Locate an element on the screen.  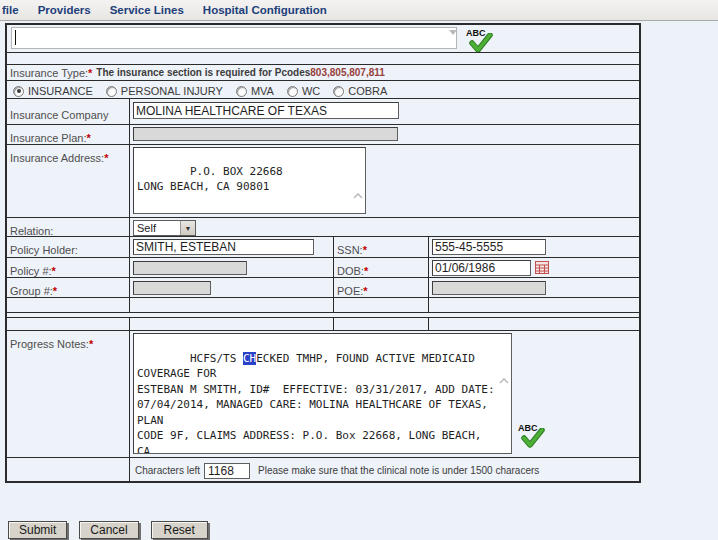
dob-label: DOB: is located at coordinates (350, 271).